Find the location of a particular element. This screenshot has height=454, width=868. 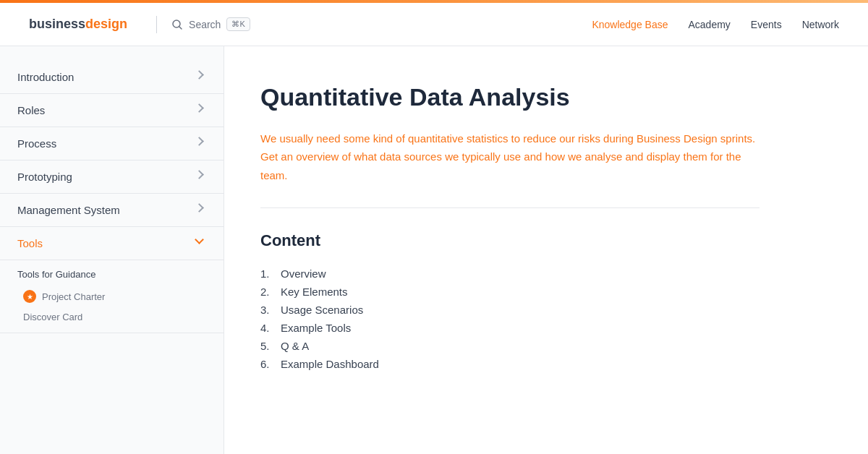

list-text: Example Tools is located at coordinates (315, 328).